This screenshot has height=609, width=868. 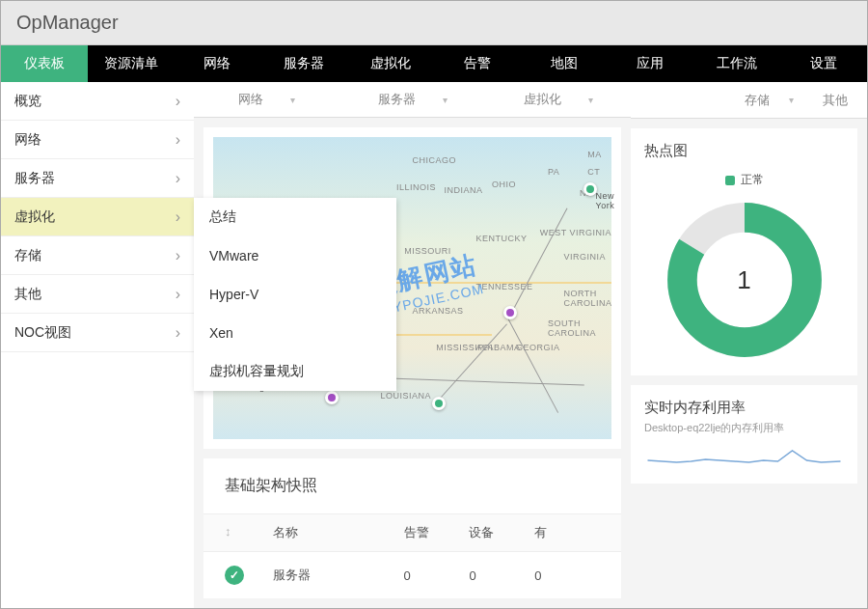 What do you see at coordinates (745, 252) in the screenshot?
I see `hotspot-panel: 热点图 正常 1` at bounding box center [745, 252].